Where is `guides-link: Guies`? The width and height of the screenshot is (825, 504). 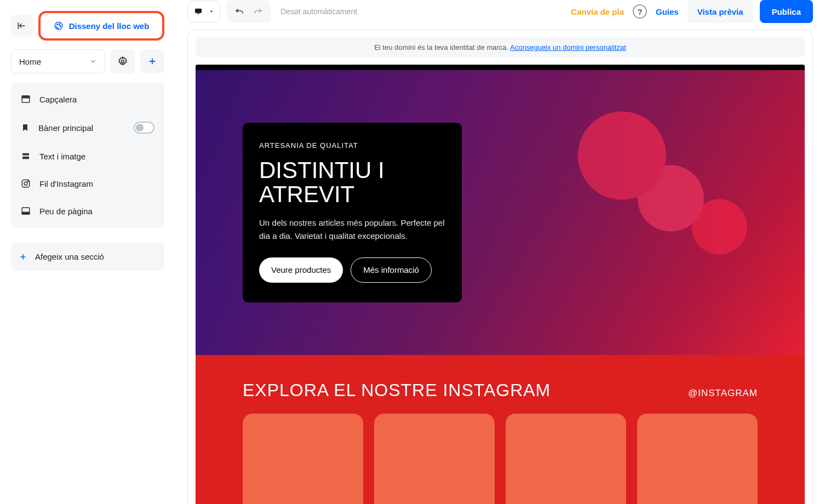 guides-link: Guies is located at coordinates (667, 12).